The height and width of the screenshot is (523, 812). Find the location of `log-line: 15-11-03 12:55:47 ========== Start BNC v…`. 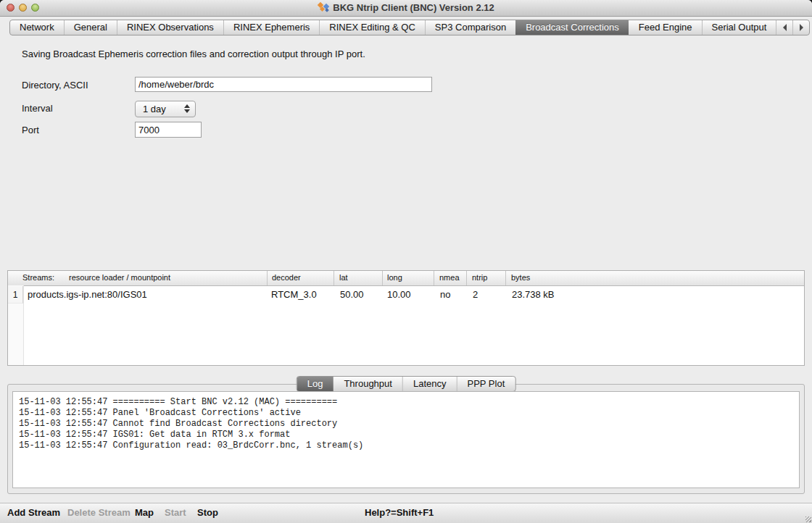

log-line: 15-11-03 12:55:47 ========== Start BNC v… is located at coordinates (406, 403).